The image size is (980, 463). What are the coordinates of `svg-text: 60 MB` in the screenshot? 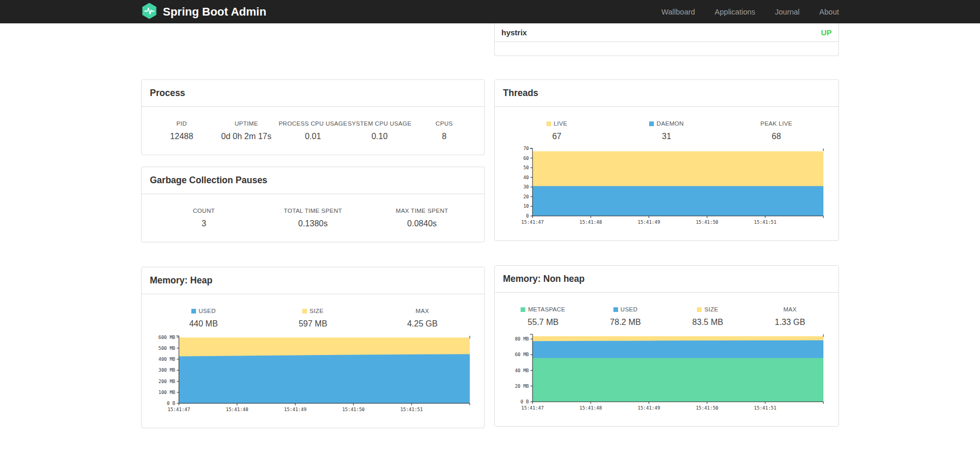 It's located at (522, 355).